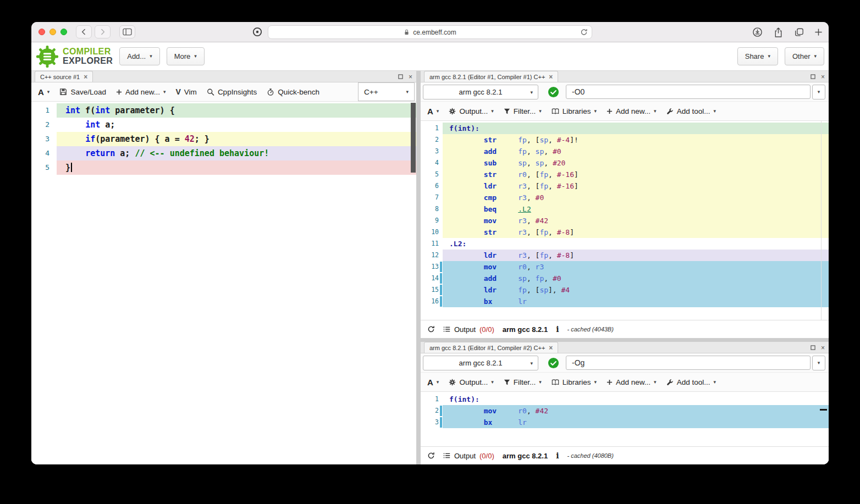 This screenshot has width=860, height=504. What do you see at coordinates (491, 347) in the screenshot?
I see `tab-compiler2: arm gcc 8.2.1 (Editor #1, Compiler #2) C…` at bounding box center [491, 347].